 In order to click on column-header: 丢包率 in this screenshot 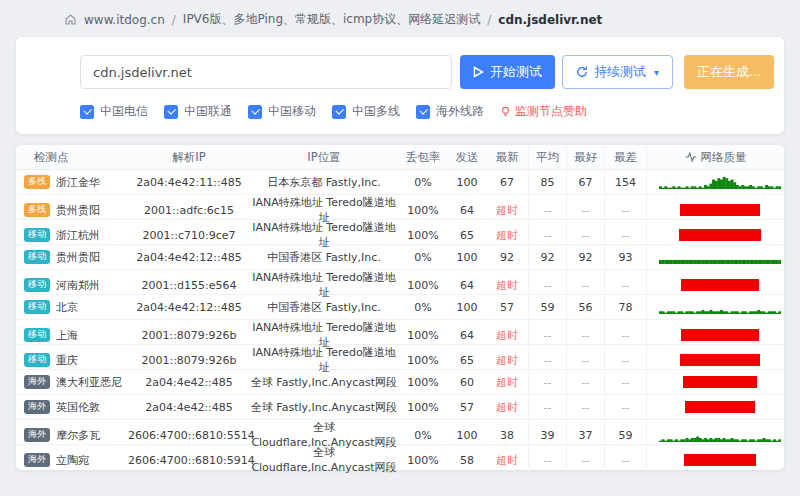, I will do `click(423, 158)`.